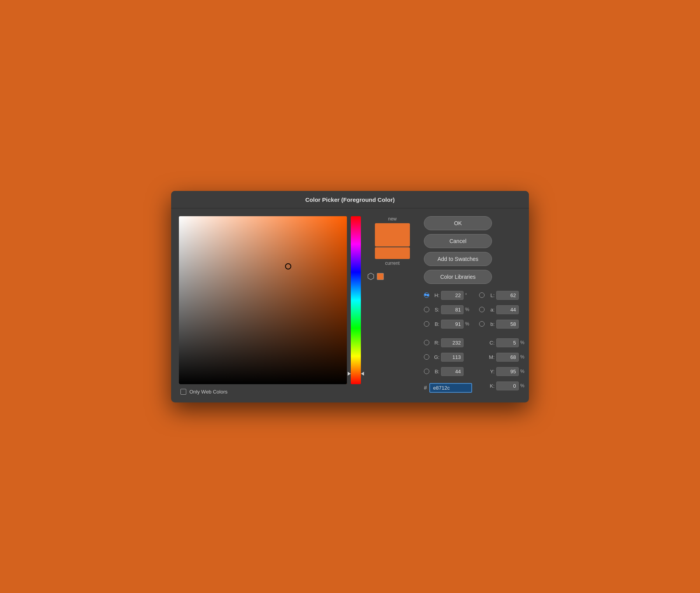 This screenshot has height=593, width=700. I want to click on red-input, so click(452, 343).